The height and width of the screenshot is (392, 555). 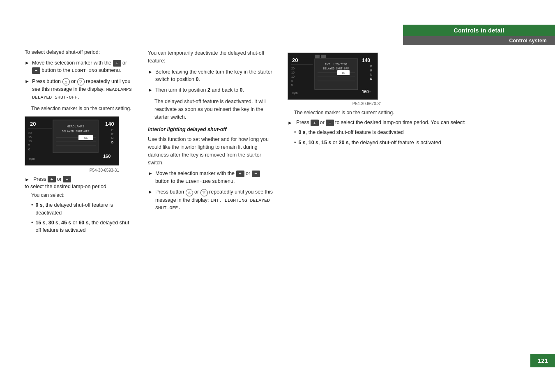 I want to click on minus-btn-2: –, so click(x=67, y=179).